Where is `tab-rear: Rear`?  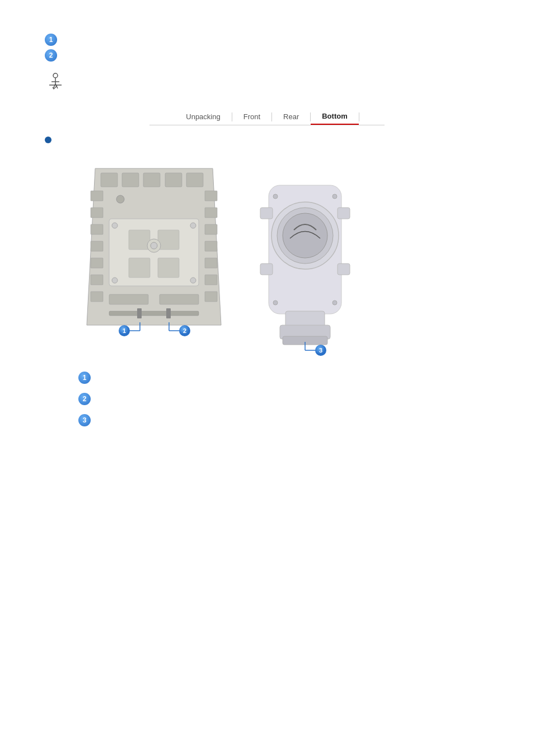 tab-rear: Rear is located at coordinates (291, 118).